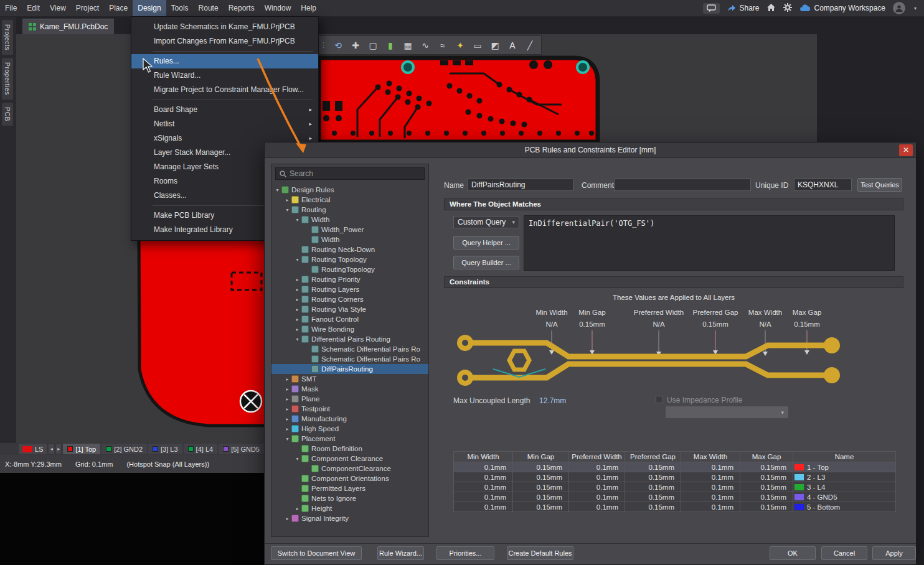 This screenshot has width=924, height=565. I want to click on table-row: 0.1mm0.15mm0.1mm0.15mm0.1mm0.15mm4 - GND…, so click(675, 497).